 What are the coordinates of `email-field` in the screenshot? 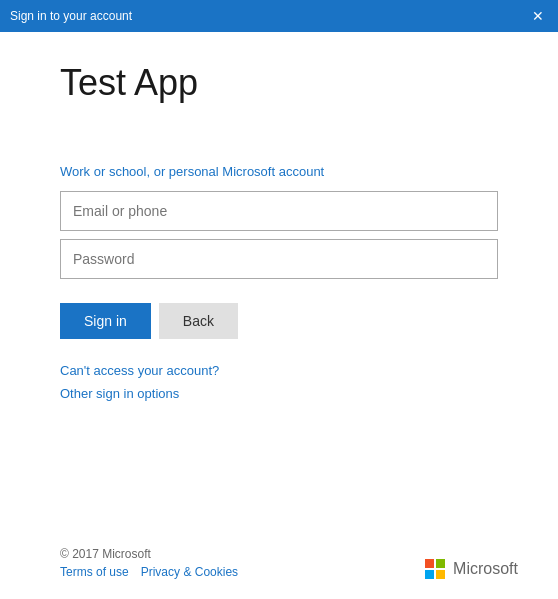 It's located at (279, 211).